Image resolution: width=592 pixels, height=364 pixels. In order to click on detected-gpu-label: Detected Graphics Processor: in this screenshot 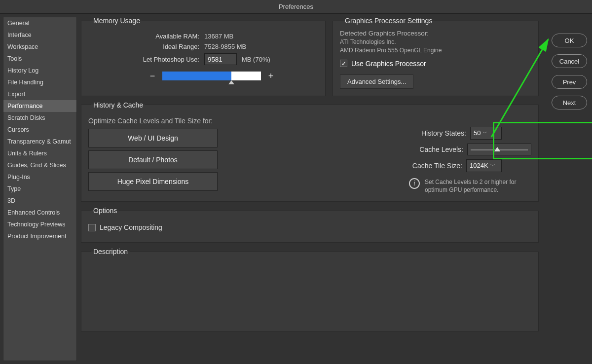, I will do `click(436, 34)`.